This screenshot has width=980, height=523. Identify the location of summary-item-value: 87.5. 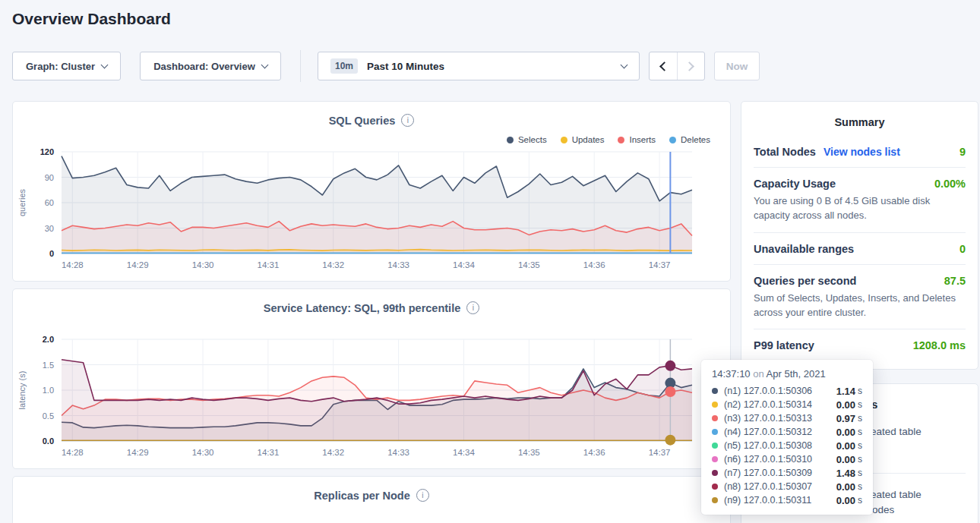
(955, 281).